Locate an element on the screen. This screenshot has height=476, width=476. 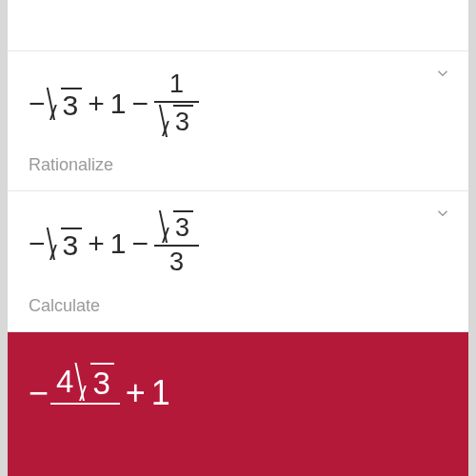
previous-step-placeholder is located at coordinates (238, 26).